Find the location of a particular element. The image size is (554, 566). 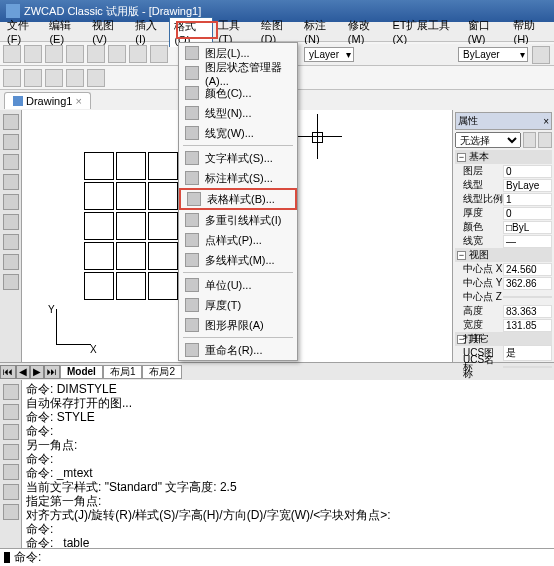

menu-2: 视图(V) is located at coordinates (108, 32).